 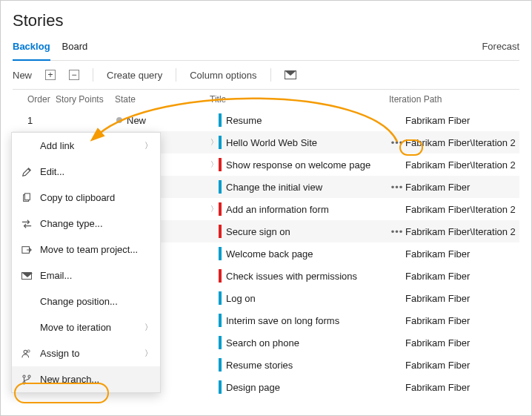 What do you see at coordinates (296, 320) in the screenshot?
I see `cell-title: Interim save on long forms` at bounding box center [296, 320].